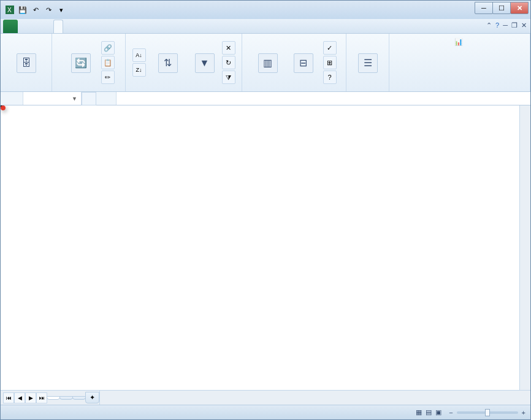  What do you see at coordinates (484, 8) in the screenshot?
I see `minimize-button: ─` at bounding box center [484, 8].